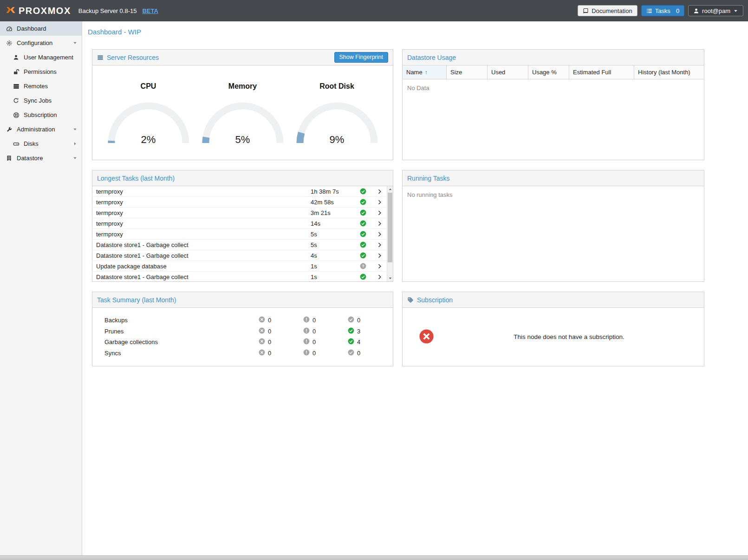  Describe the element at coordinates (16, 86) in the screenshot. I see `server-icon` at that location.